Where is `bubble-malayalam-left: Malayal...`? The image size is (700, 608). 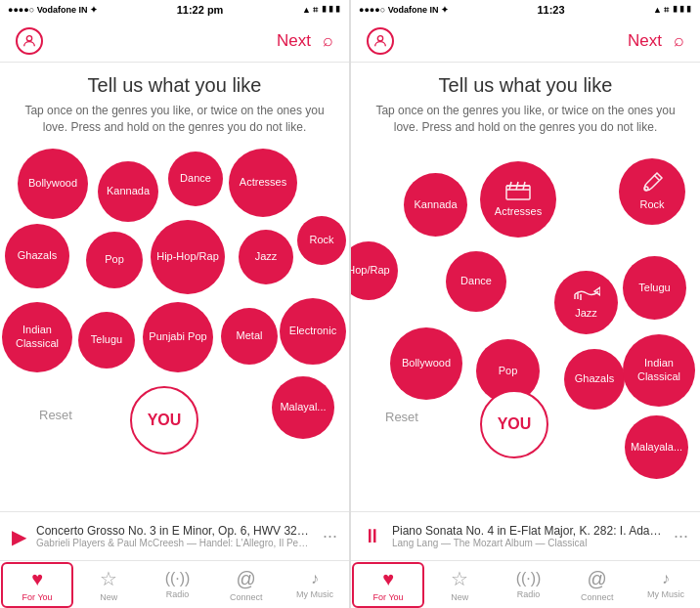
bubble-malayalam-left: Malayal... is located at coordinates (303, 408).